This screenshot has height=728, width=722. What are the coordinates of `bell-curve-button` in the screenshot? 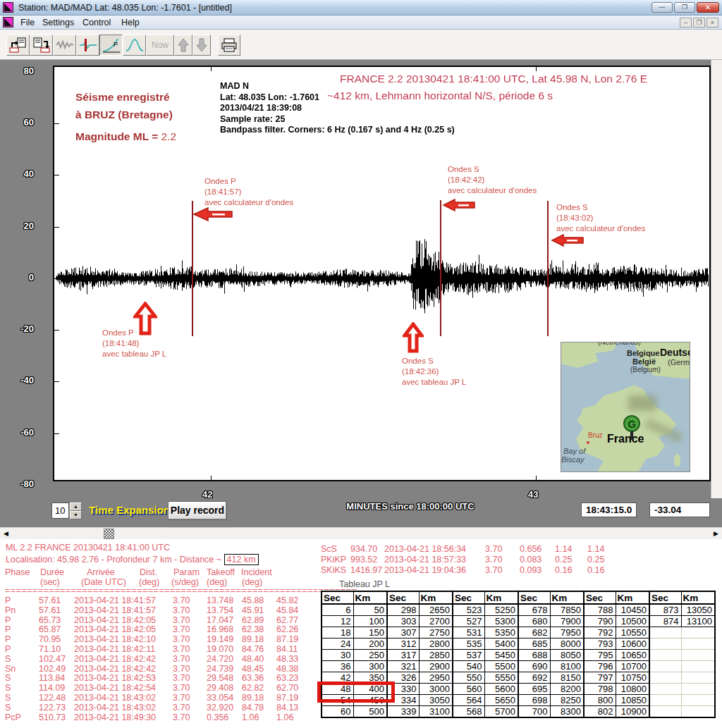 It's located at (134, 45).